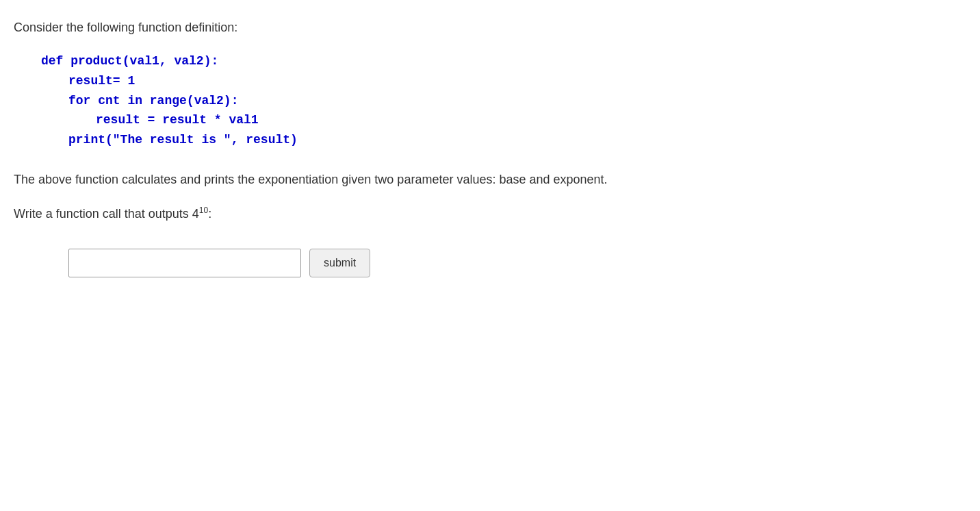  Describe the element at coordinates (504, 62) in the screenshot. I see `code-line-1: def product(val1, val2):` at that location.